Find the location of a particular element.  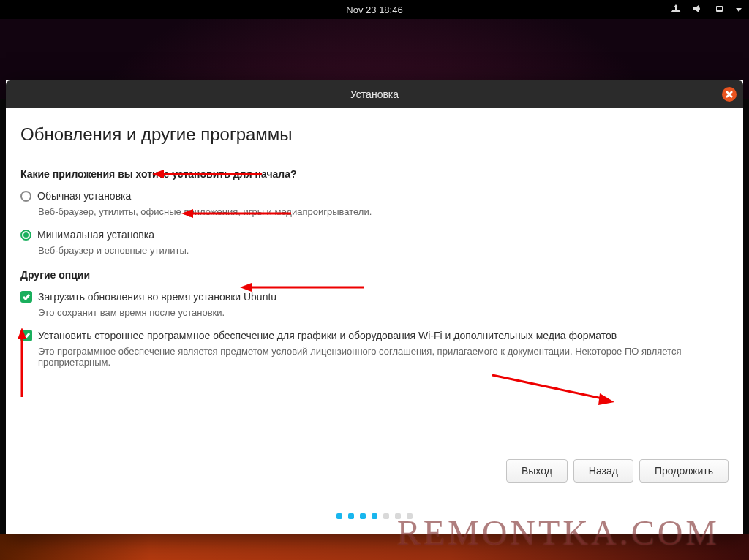

radio-normal-install: Обычная установка is located at coordinates (374, 196).